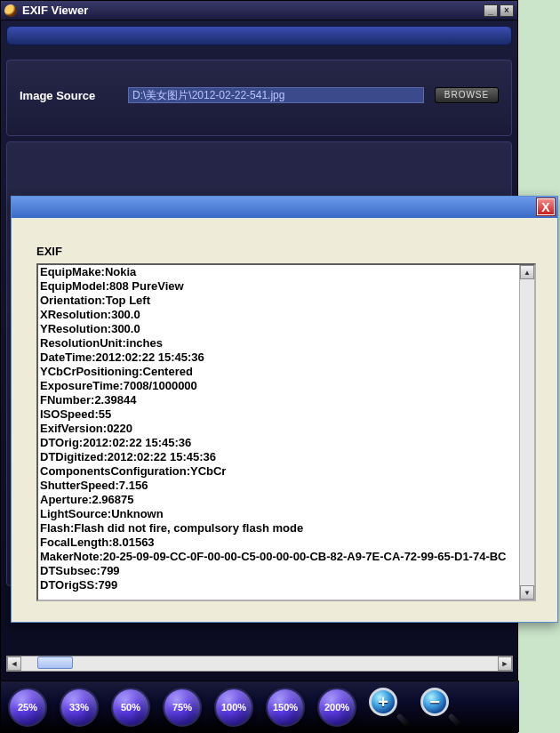  Describe the element at coordinates (79, 707) in the screenshot. I see `zoom-33-button: 33%` at that location.